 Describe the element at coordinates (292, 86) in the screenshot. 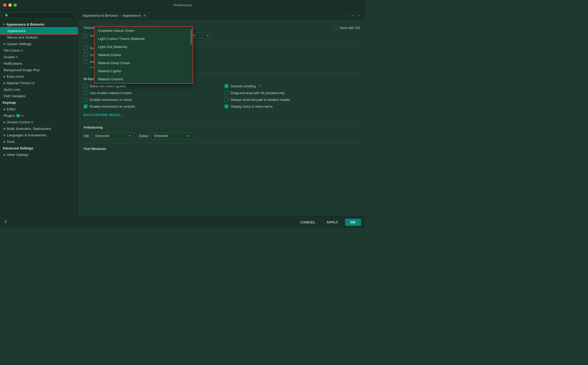

I see `smooth-scrolling-container: ✓ Smooth scrolling ?` at that location.